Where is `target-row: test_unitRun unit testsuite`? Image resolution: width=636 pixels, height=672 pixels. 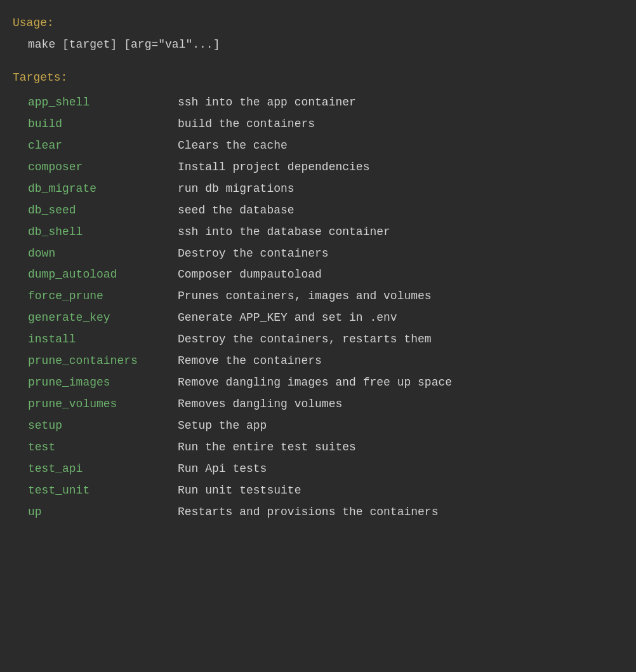
target-row: test_unitRun unit testsuite is located at coordinates (318, 491).